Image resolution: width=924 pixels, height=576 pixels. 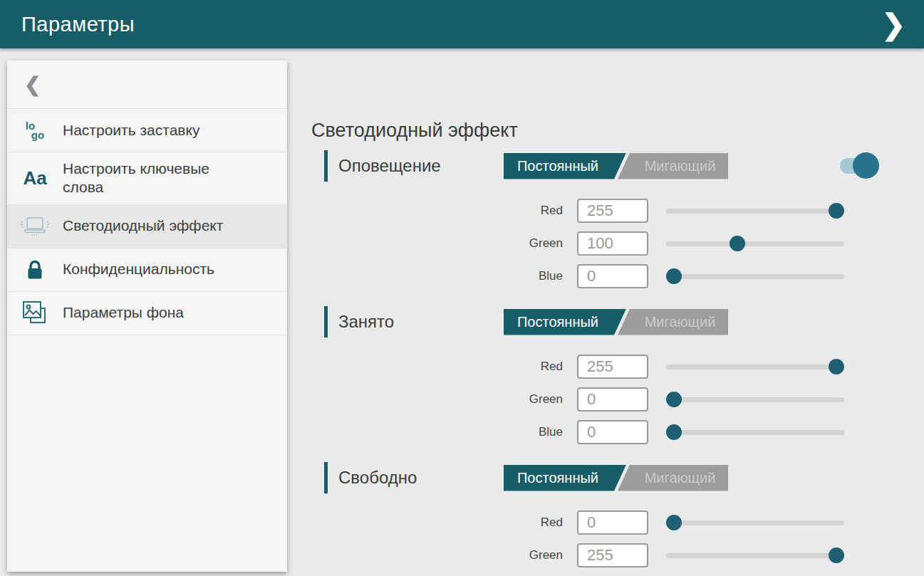 What do you see at coordinates (78, 24) in the screenshot?
I see `page-title: Параметры` at bounding box center [78, 24].